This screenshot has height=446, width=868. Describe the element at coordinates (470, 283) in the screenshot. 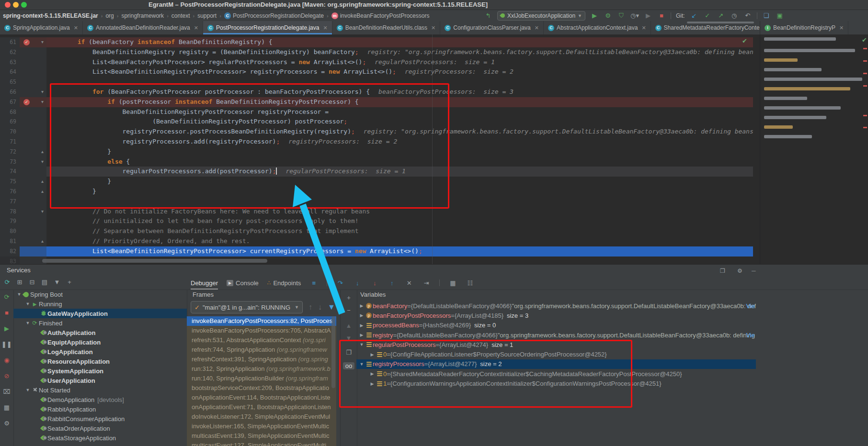

I see `settings-matrix-icon: ☷` at that location.